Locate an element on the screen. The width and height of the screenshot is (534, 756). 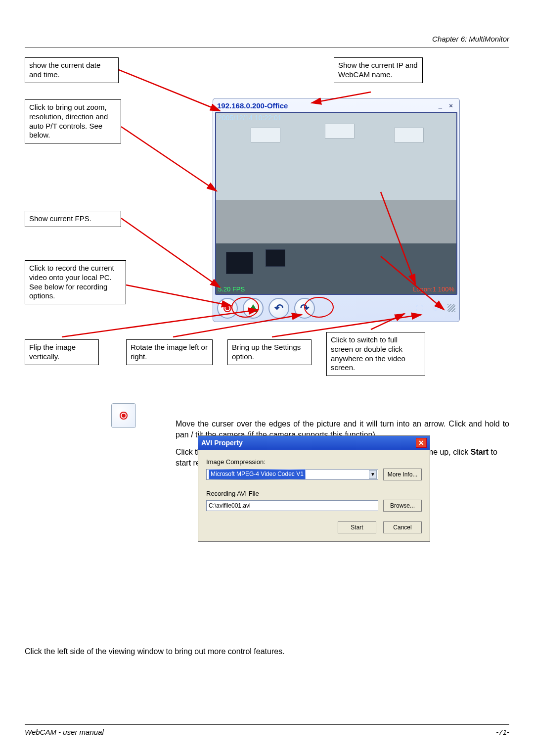
video-timestamp: 2005/12/14 10:22:01 is located at coordinates (250, 118).